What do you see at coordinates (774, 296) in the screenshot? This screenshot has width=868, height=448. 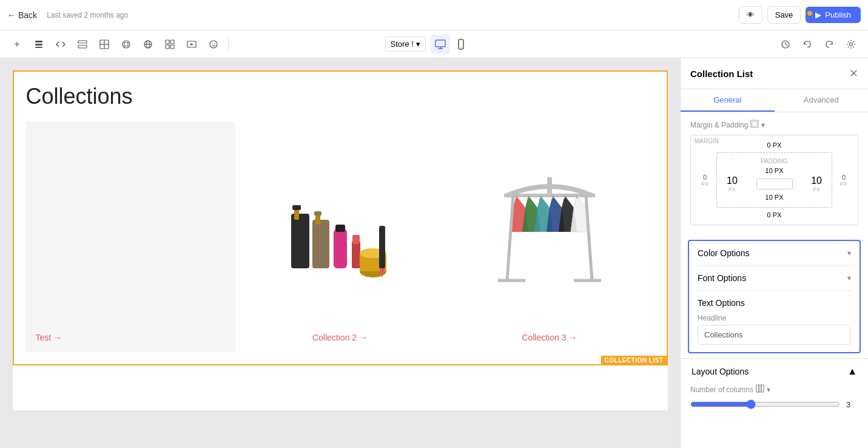 I see `options-group: Color Options ▾ Font Options ▾ Text Opti…` at bounding box center [774, 296].